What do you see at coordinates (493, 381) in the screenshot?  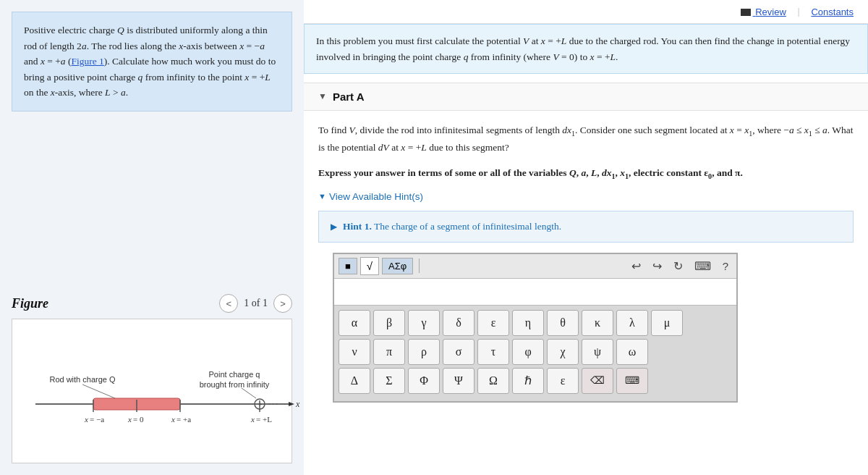 I see `key-omega-upper: Ω` at bounding box center [493, 381].